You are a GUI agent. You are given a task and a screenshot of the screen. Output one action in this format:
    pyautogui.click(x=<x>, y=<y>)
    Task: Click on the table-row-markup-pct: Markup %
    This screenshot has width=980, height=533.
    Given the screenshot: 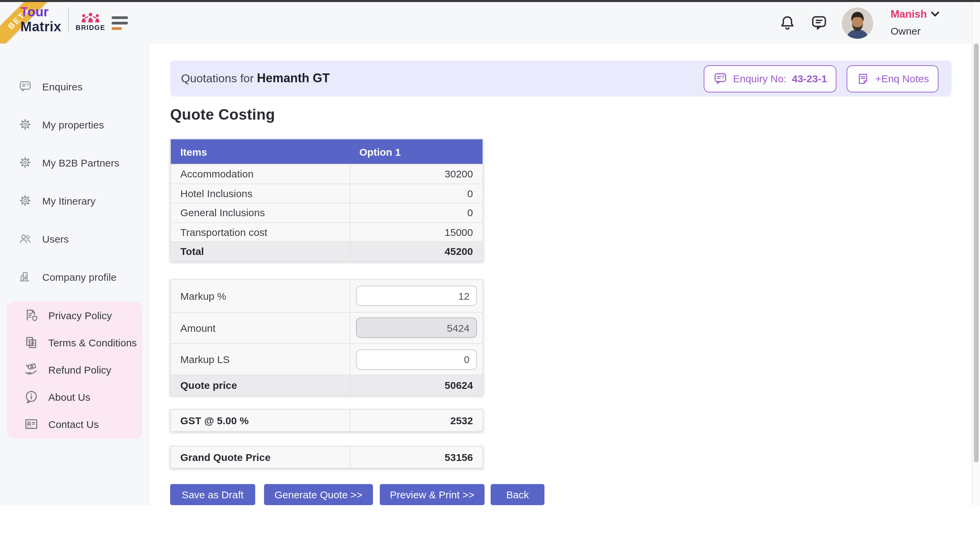 What is the action you would take?
    pyautogui.click(x=326, y=296)
    